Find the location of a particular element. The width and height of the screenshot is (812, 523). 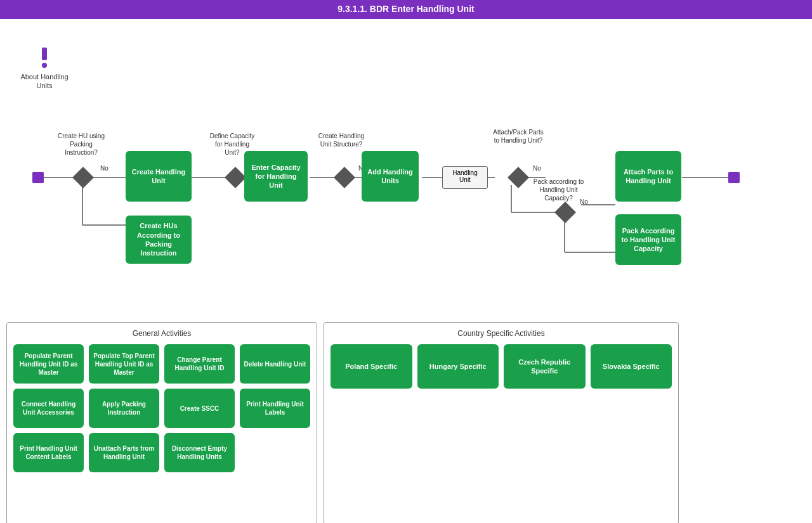

general-panel-title: General Activities is located at coordinates (162, 333).